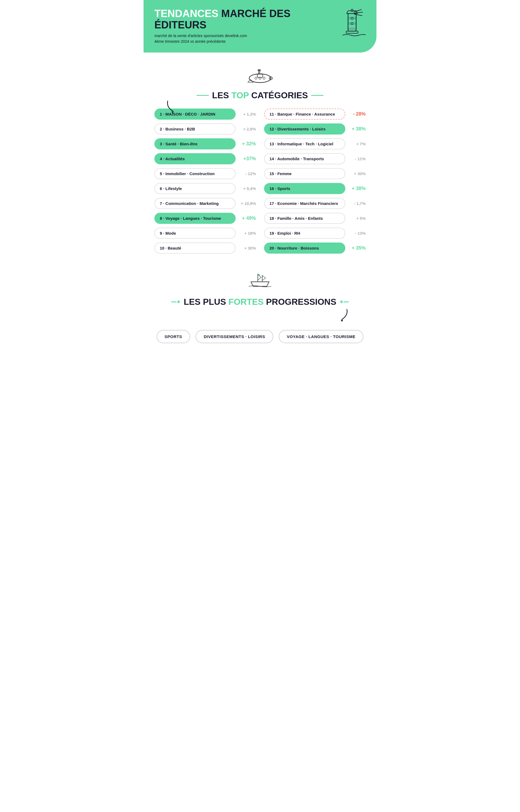 The height and width of the screenshot is (812, 520). Describe the element at coordinates (222, 95) in the screenshot. I see `les-label: LES` at that location.